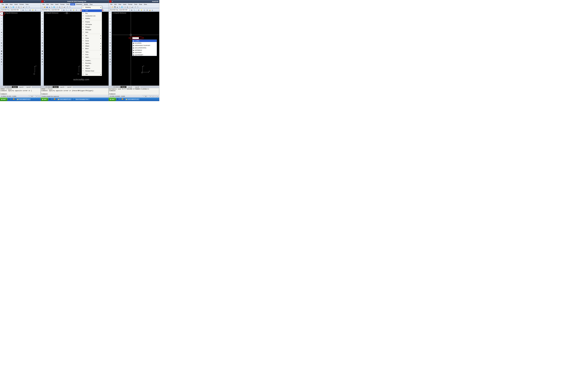 The width and height of the screenshot is (588, 392). What do you see at coordinates (42, 54) in the screenshot?
I see `gradient-tool-icon: ◧` at bounding box center [42, 54].